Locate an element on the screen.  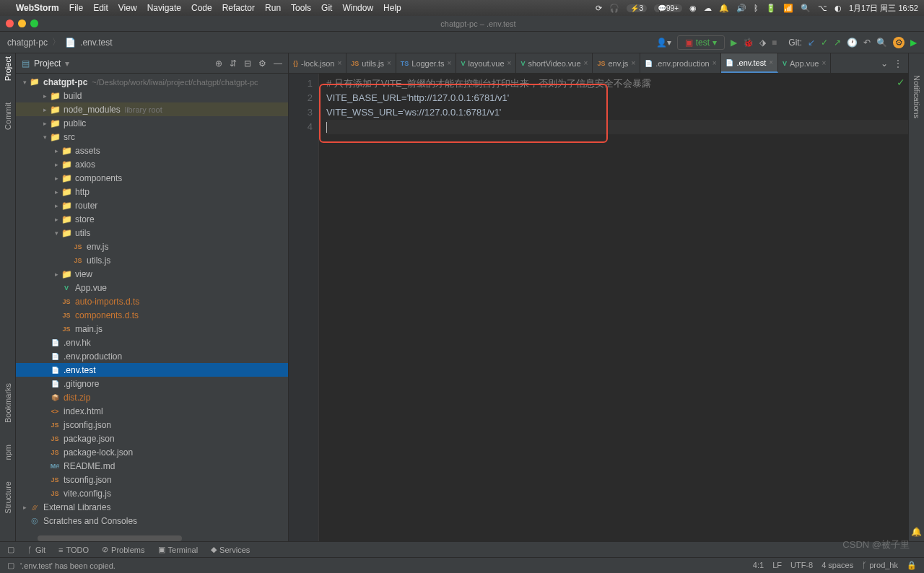
tree-item-vite-config-js: JSvite.config.js is located at coordinates (152, 494).